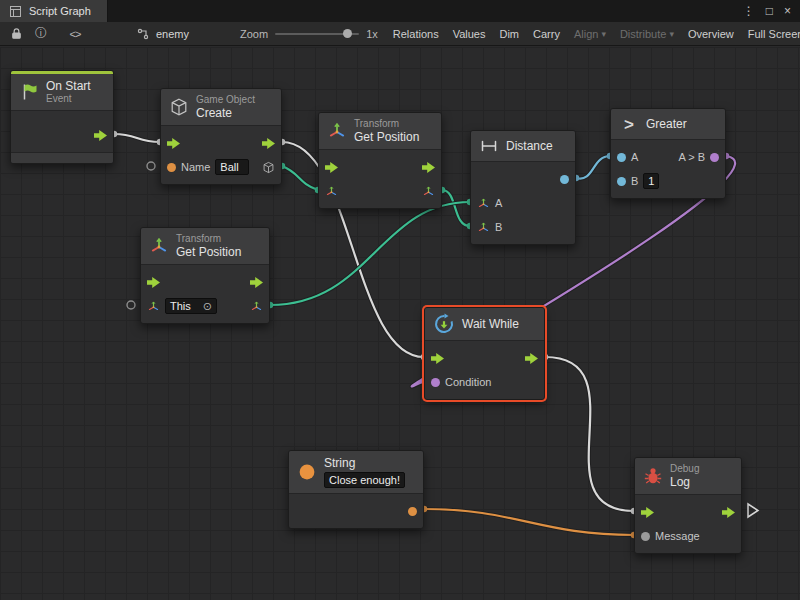 The height and width of the screenshot is (600, 800). What do you see at coordinates (416, 34) in the screenshot?
I see `toolbar-button-relations: Relations` at bounding box center [416, 34].